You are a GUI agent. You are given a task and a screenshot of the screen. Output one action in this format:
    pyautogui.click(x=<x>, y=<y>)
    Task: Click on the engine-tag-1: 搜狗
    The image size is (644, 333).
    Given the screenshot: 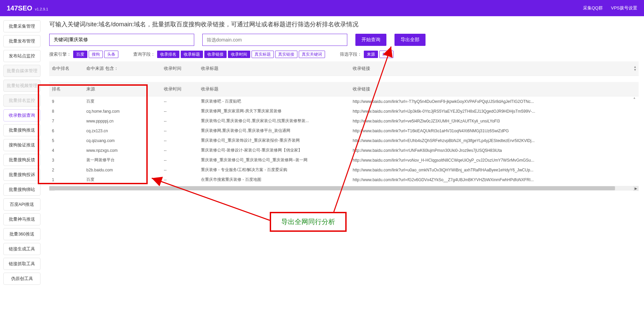 What is the action you would take?
    pyautogui.click(x=96, y=54)
    